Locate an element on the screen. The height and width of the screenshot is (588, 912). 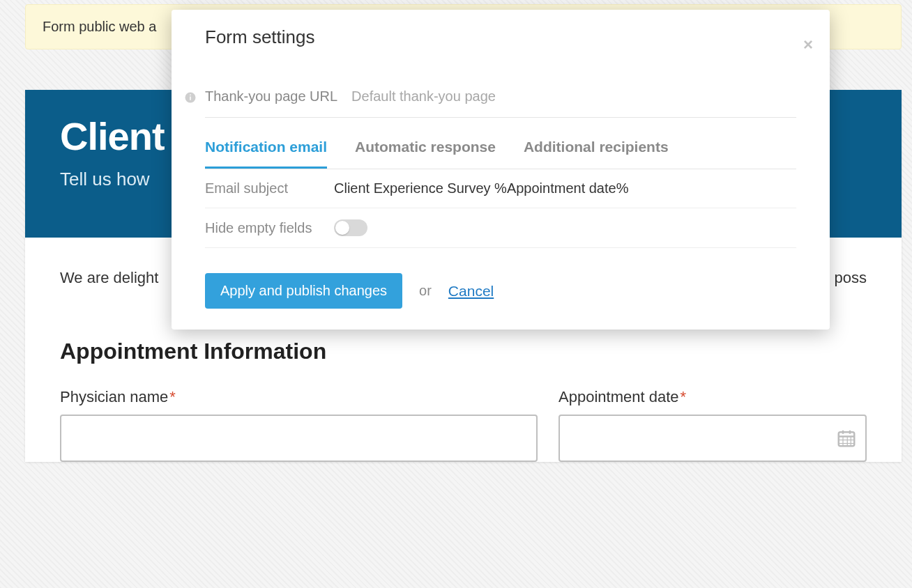
modal-title: Form settings is located at coordinates (501, 38).